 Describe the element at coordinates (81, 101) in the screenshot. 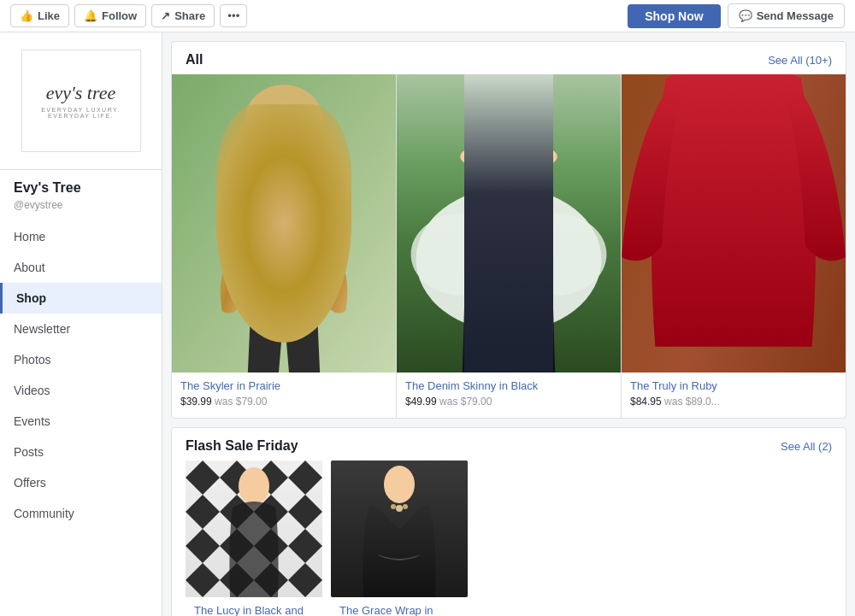

I see `logo-box: evy's tree EVERYDAY LUXURY. EVERYDAY LIF…` at that location.